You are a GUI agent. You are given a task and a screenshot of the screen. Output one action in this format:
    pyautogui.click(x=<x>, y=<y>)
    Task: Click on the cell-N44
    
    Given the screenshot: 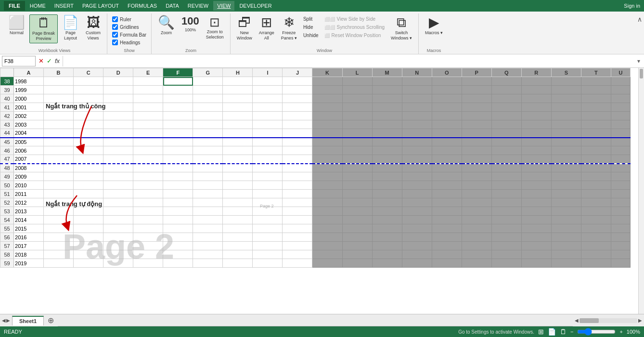 What is the action you would take?
    pyautogui.click(x=417, y=133)
    